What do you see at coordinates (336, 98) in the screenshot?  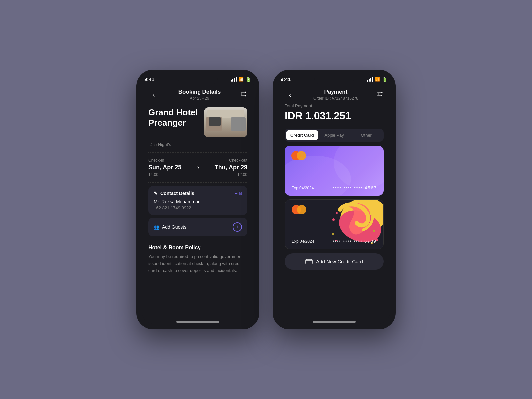 I see `order-id: Order ID : 671248716278` at bounding box center [336, 98].